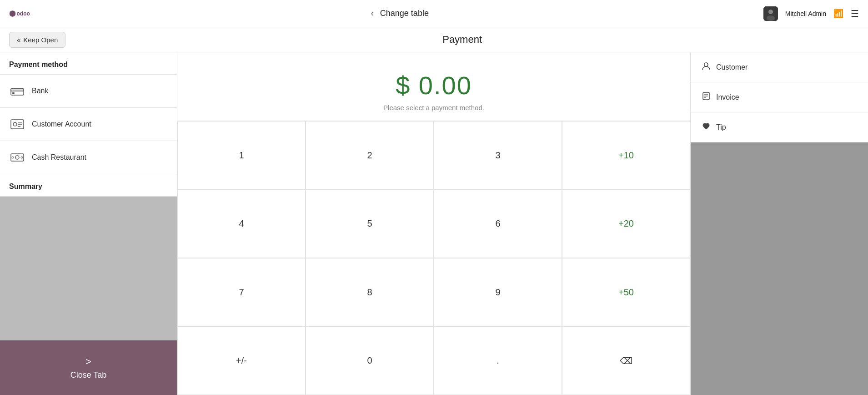 The height and width of the screenshot is (395, 868). I want to click on bank-icon, so click(17, 91).